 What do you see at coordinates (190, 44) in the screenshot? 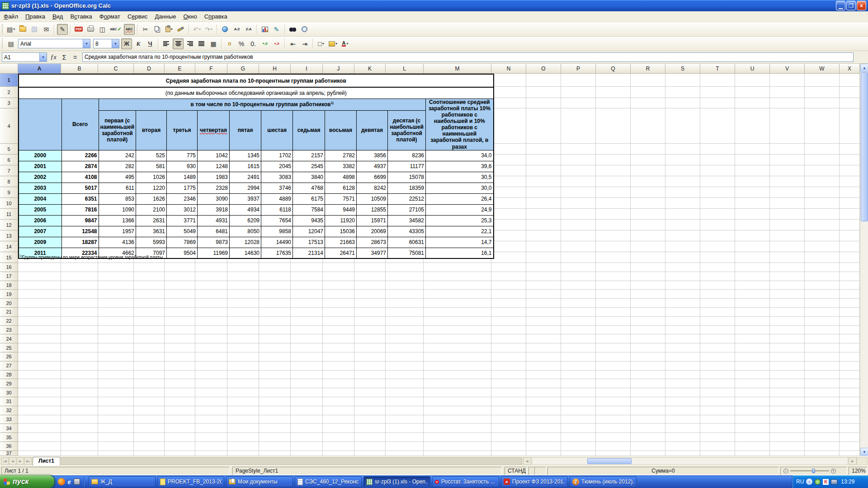
I see `align-right-button` at bounding box center [190, 44].